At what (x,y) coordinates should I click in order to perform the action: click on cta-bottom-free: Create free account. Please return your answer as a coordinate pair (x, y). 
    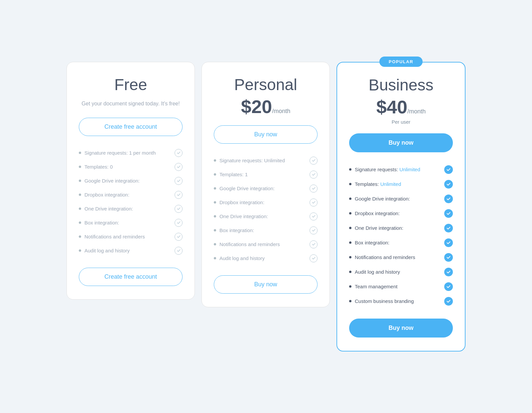
    Looking at the image, I should click on (131, 277).